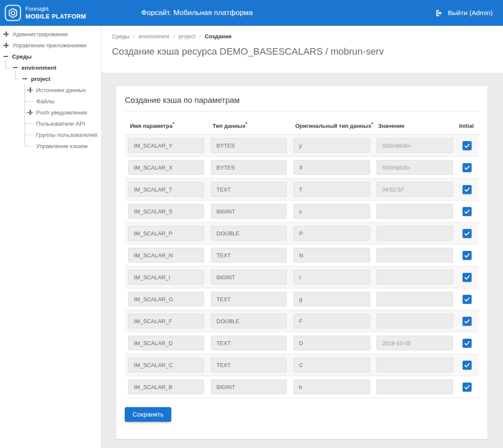 The width and height of the screenshot is (503, 448). I want to click on value-text: 04:52:57, so click(393, 189).